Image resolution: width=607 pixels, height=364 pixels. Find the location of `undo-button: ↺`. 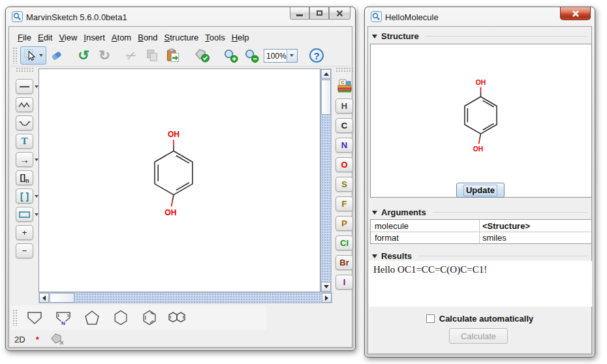

undo-button: ↺ is located at coordinates (84, 55).